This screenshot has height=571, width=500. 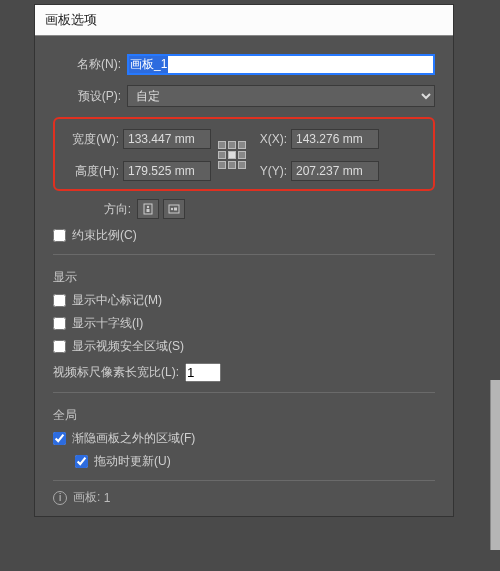 I want to click on fade-outside-checkbox: 渐隐画板之外的区域(F), so click(x=244, y=438).